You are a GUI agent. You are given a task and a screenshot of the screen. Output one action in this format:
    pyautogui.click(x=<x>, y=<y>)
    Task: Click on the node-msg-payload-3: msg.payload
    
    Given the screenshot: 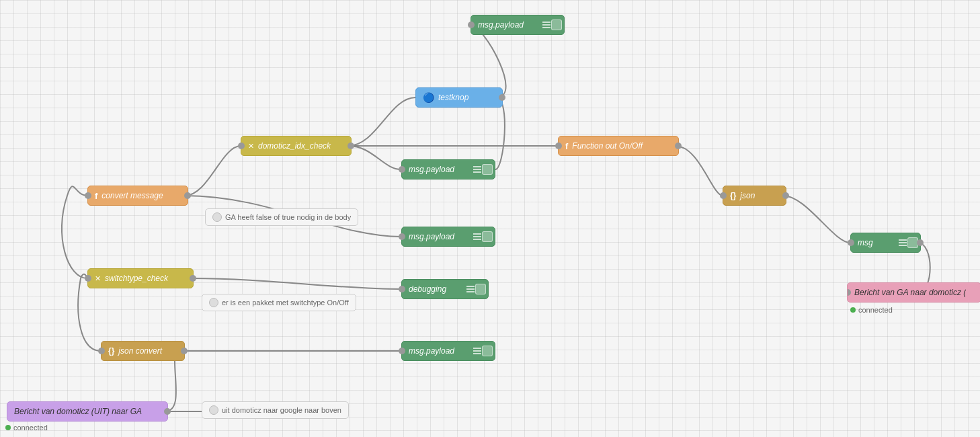 What is the action you would take?
    pyautogui.click(x=448, y=237)
    